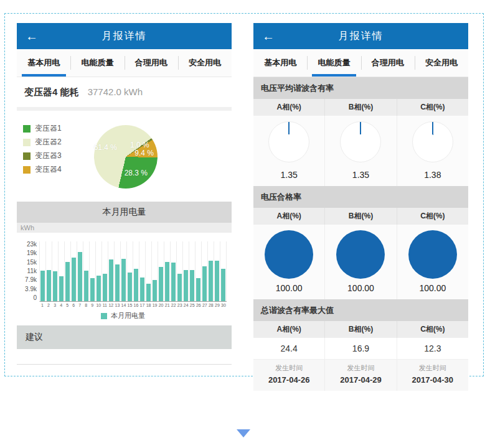  Describe the element at coordinates (42, 169) in the screenshot. I see `legend-item: 变压器4` at that location.